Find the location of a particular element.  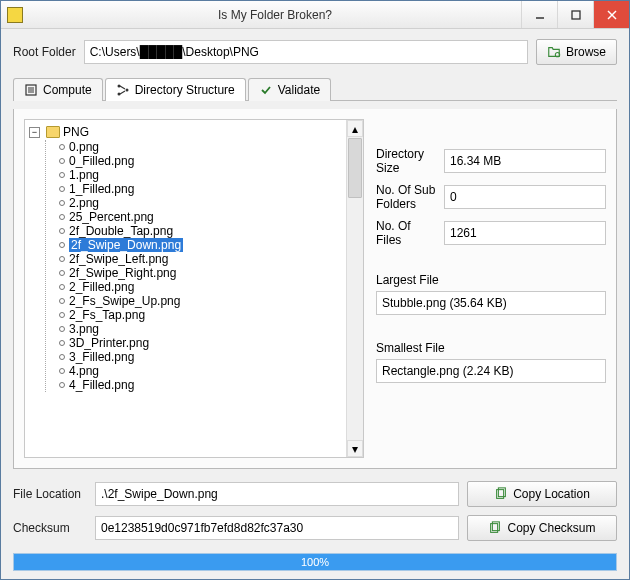

tree-file-label: 3D_Printer.png is located at coordinates (109, 343).